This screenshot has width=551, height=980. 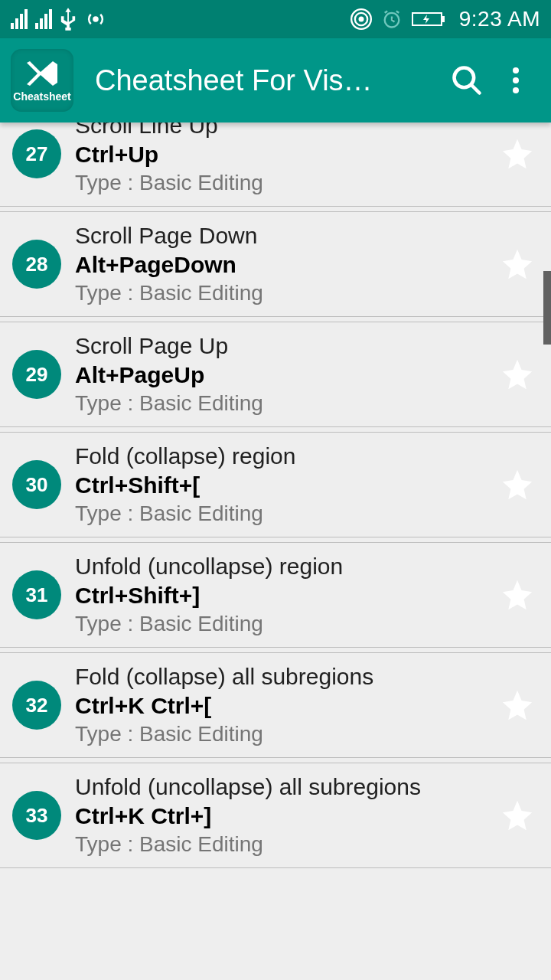 I want to click on item-shortcut: Ctrl+Shift+], so click(x=283, y=596).